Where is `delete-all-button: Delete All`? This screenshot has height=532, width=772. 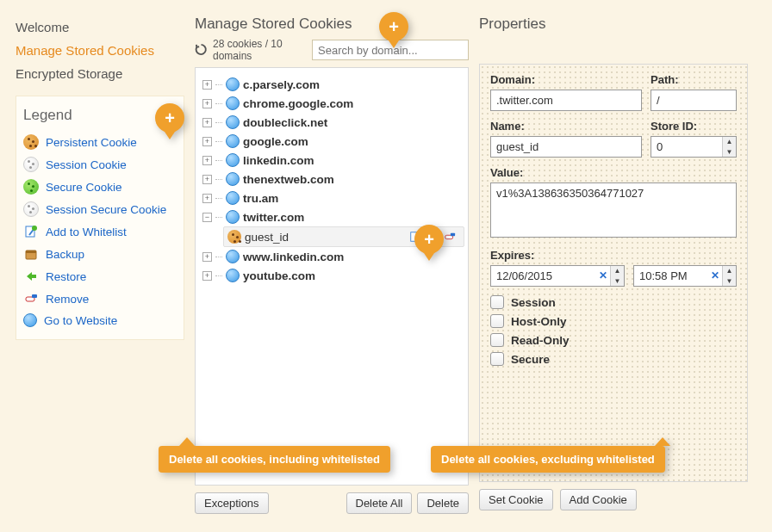 delete-all-button: Delete All is located at coordinates (379, 503).